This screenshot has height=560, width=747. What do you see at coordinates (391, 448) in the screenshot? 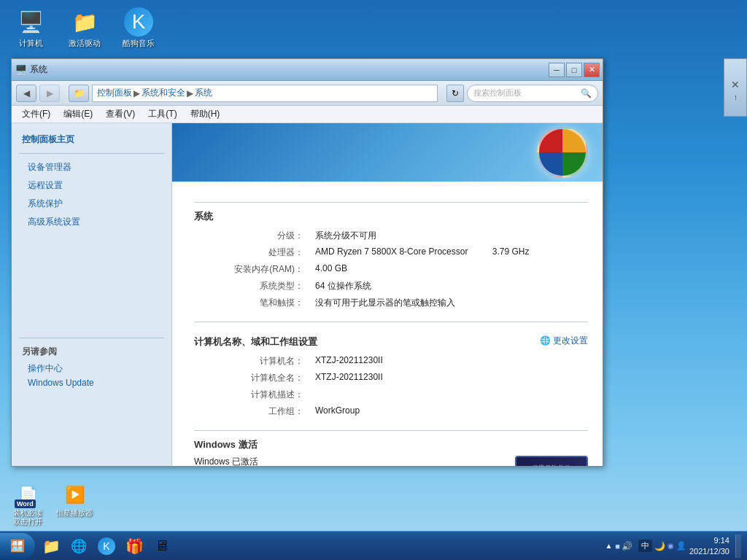
I see `activation-area: Windows 激活 Windows 已激活 产品 ID： 00426-OEM-…` at bounding box center [391, 448].